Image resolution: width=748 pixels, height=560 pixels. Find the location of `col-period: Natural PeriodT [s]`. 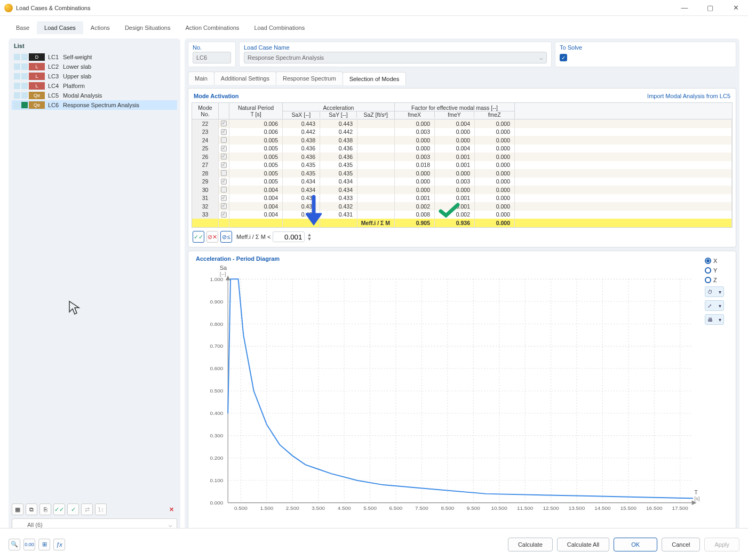

col-period: Natural PeriodT [s] is located at coordinates (256, 111).